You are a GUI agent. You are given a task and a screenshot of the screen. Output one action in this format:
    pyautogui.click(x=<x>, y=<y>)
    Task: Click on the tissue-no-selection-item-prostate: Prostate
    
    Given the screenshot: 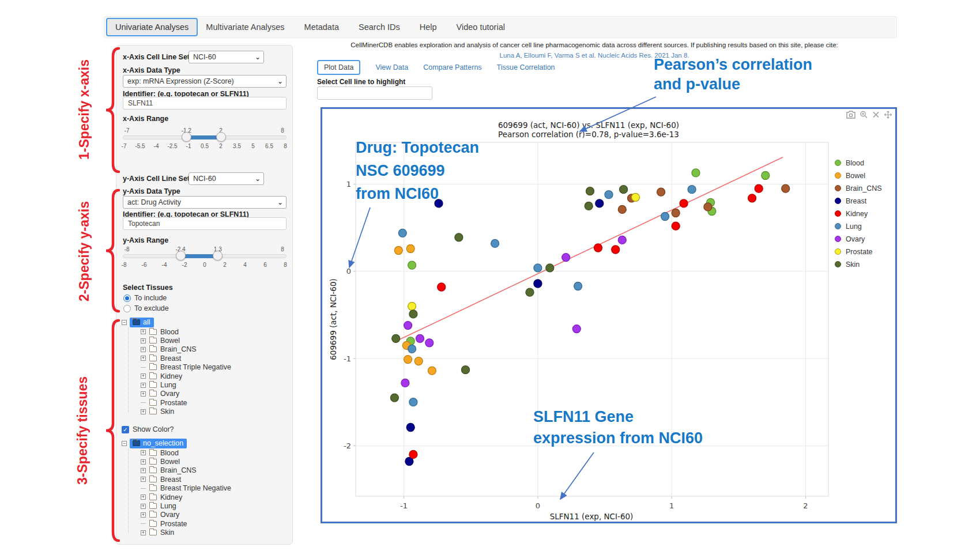 What is the action you would take?
    pyautogui.click(x=186, y=523)
    